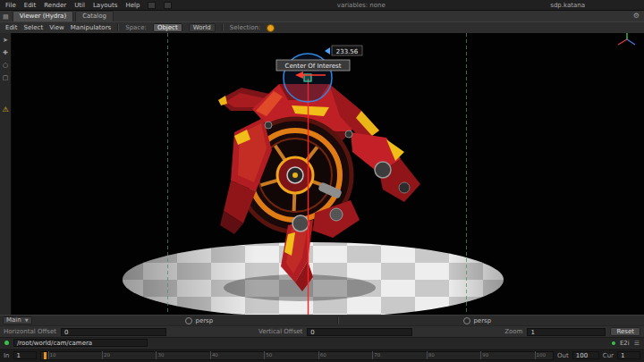  What do you see at coordinates (376, 356) in the screenshot?
I see `timeline-tick: 70` at bounding box center [376, 356].